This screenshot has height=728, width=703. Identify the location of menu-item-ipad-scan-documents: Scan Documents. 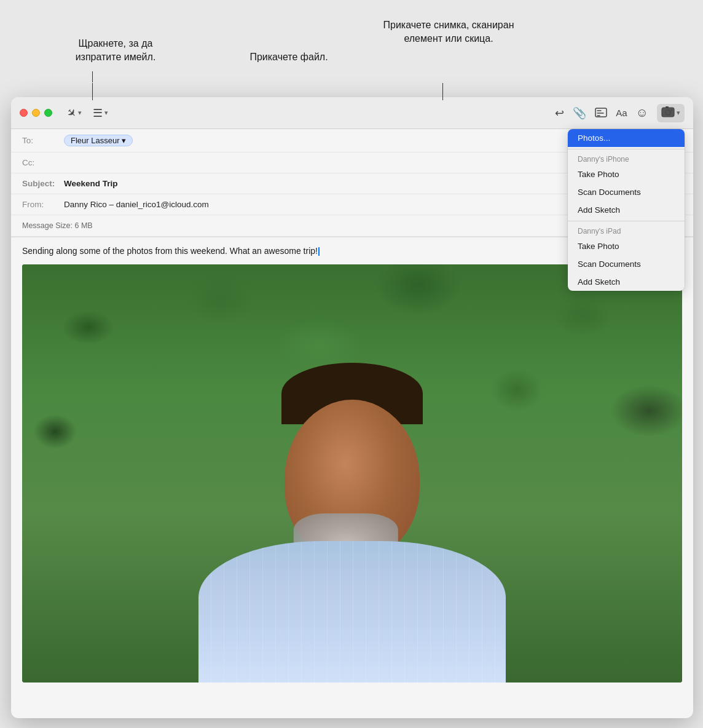
(626, 264).